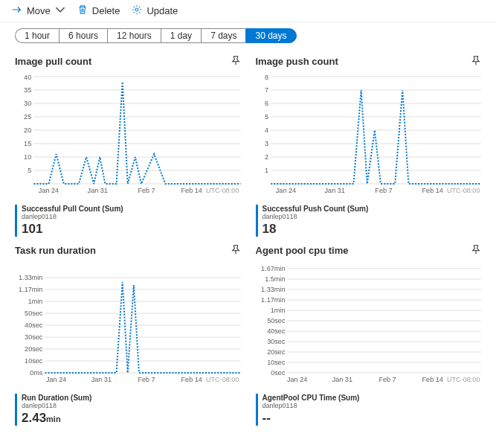  I want to click on chart-title: Task run duration, so click(55, 250).